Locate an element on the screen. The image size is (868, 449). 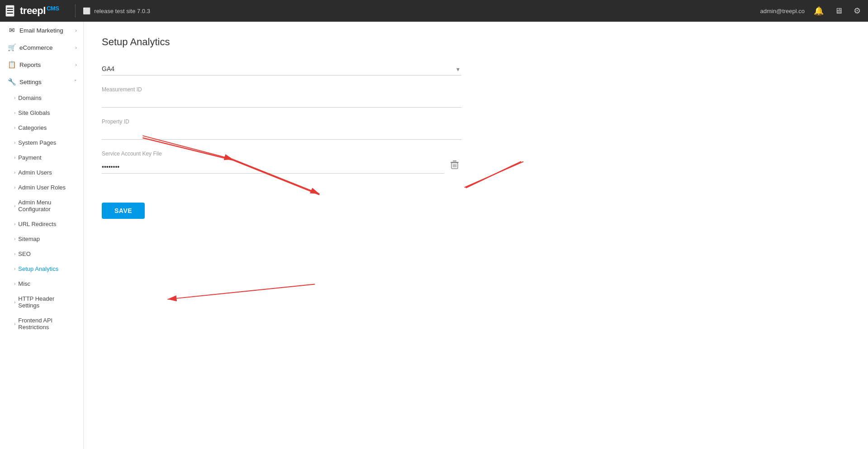
sidebar-label-system-pages: System Pages is located at coordinates (37, 143).